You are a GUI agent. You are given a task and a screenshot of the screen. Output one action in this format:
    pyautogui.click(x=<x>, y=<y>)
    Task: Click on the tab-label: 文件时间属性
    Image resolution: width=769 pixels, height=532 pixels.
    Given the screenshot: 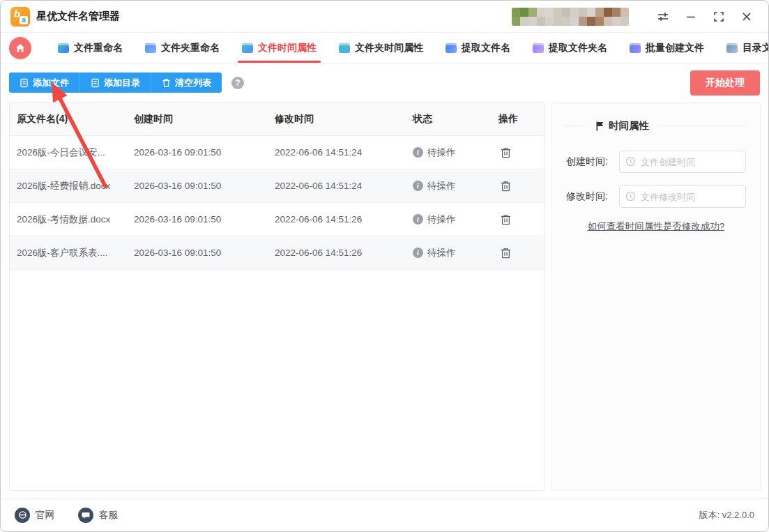 What is the action you would take?
    pyautogui.click(x=287, y=48)
    